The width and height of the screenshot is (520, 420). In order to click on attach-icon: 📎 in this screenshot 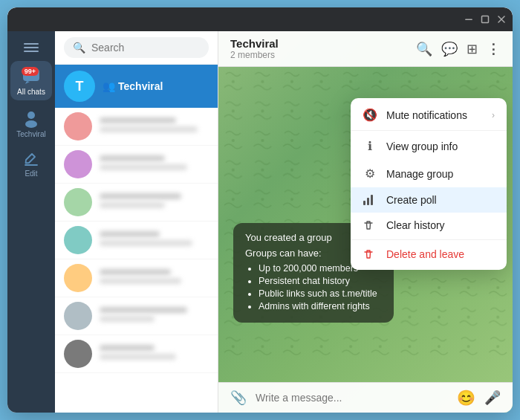, I will do `click(238, 398)`.